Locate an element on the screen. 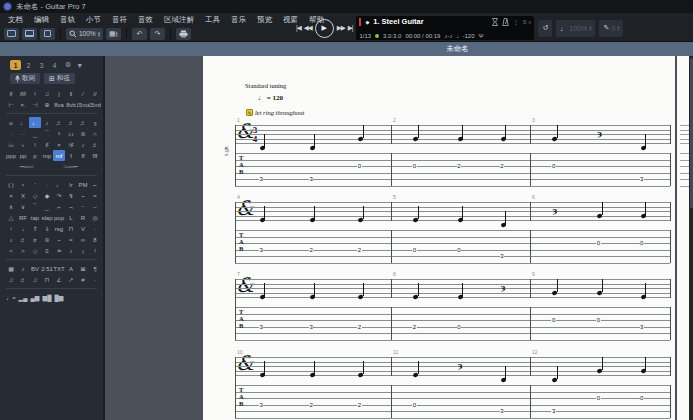 The width and height of the screenshot is (693, 420). palette-icon-g1r2c1: ♭ is located at coordinates (23, 144).